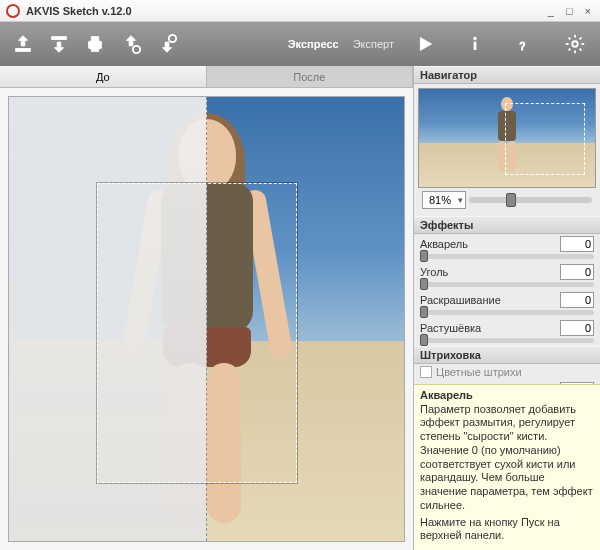  Describe the element at coordinates (444, 200) in the screenshot. I see `zoom-value: 81%` at that location.